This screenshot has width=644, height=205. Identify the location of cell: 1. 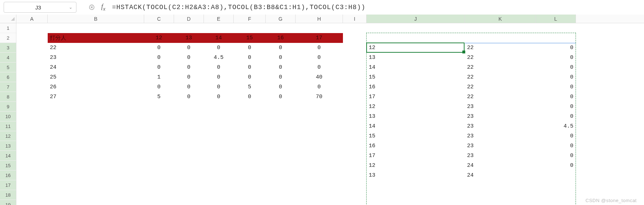
(159, 77).